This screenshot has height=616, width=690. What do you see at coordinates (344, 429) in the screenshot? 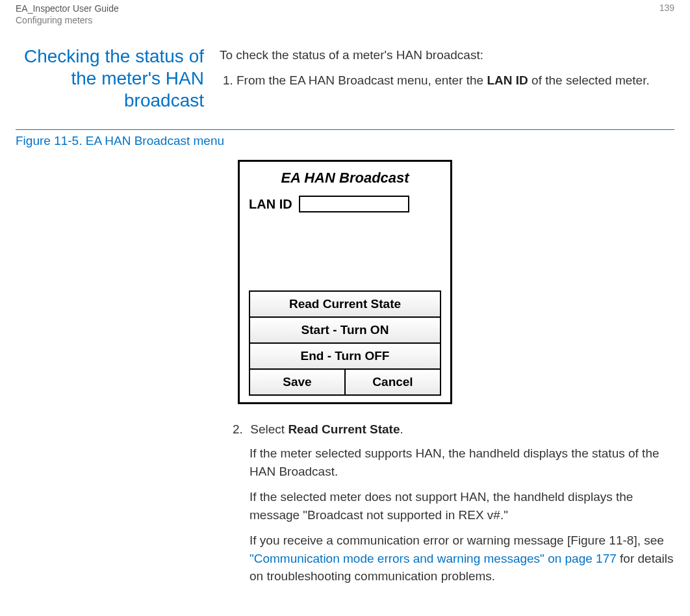
I see `step2-bold: Read Current State` at bounding box center [344, 429].